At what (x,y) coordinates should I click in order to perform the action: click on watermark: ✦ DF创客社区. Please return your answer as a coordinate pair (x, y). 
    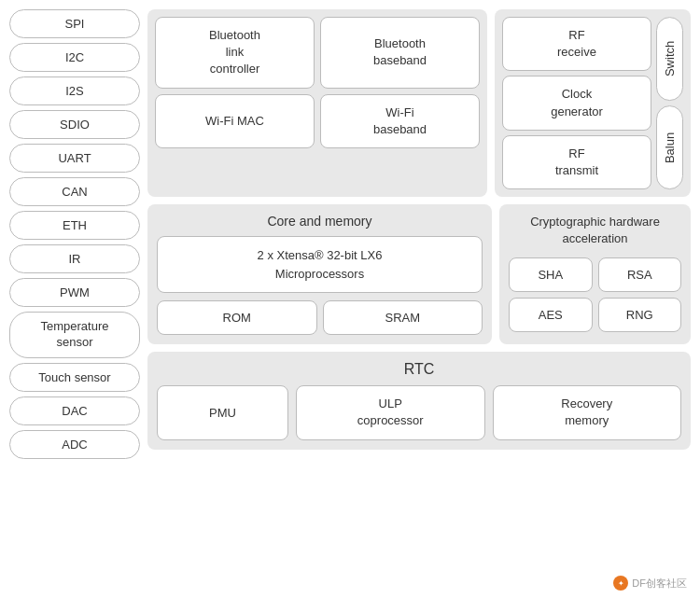
    Looking at the image, I should click on (650, 583).